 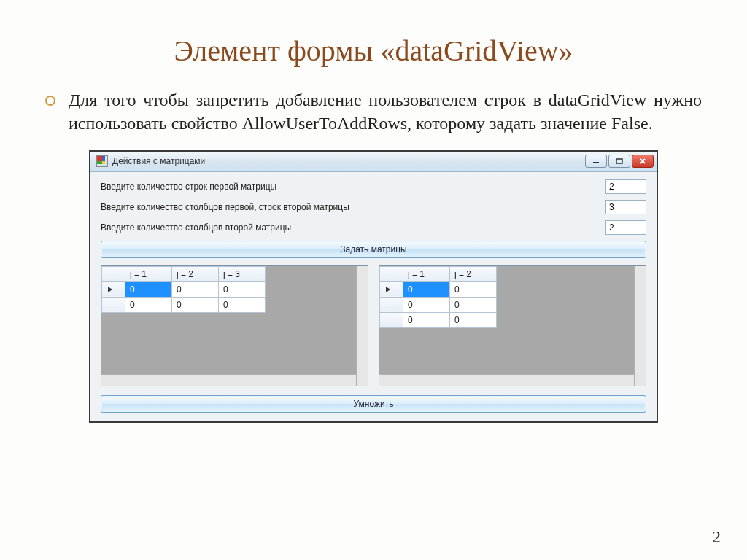 What do you see at coordinates (353, 187) in the screenshot?
I see `label-rows-first: Введите количество строк первой матрицы` at bounding box center [353, 187].